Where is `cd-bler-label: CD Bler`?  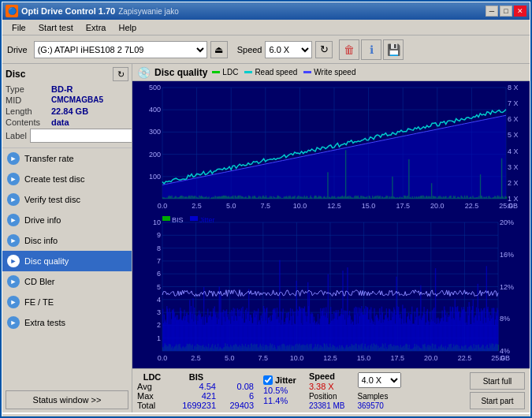 cd-bler-label: CD Bler is located at coordinates (39, 282).